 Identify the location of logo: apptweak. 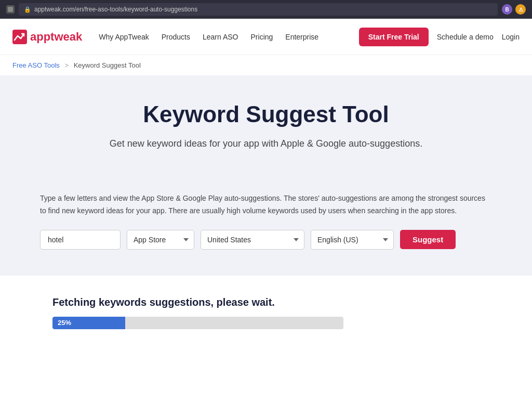
(47, 37).